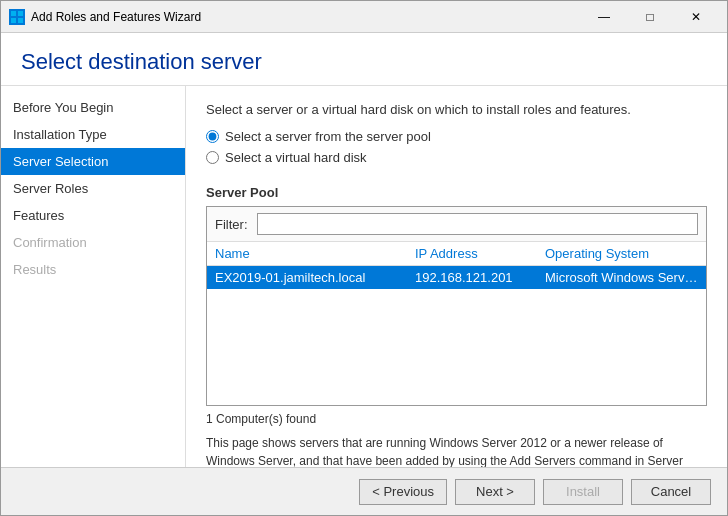  I want to click on column-header-name: Name, so click(315, 254).